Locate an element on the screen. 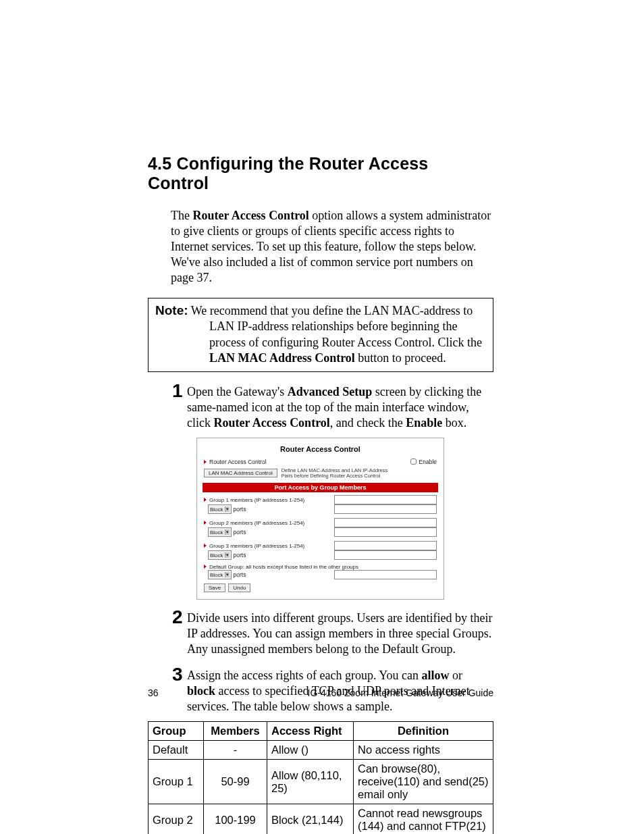  intro-pre: The is located at coordinates (182, 215).